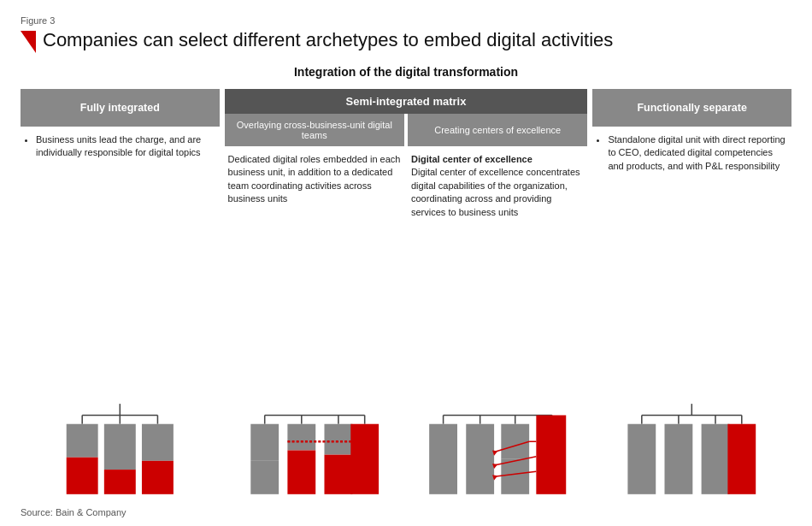 Image resolution: width=812 pixels, height=526 pixels. I want to click on overlay-diagram-svg, so click(315, 450).